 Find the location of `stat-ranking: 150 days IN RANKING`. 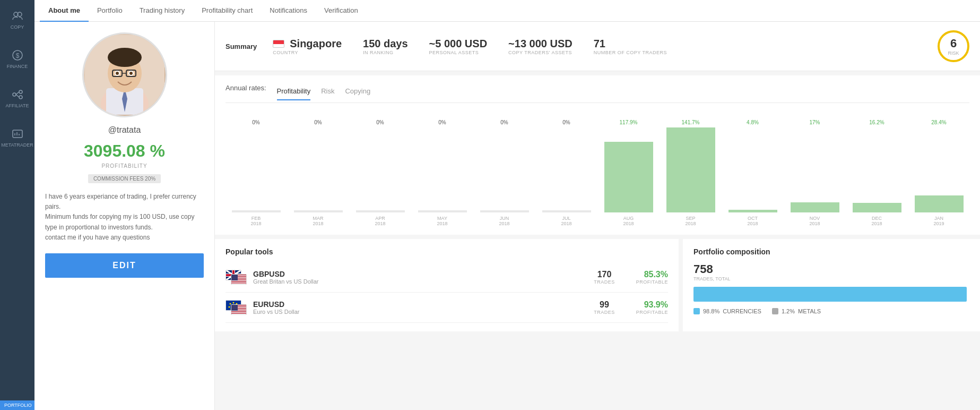

stat-ranking: 150 days IN RANKING is located at coordinates (385, 47).